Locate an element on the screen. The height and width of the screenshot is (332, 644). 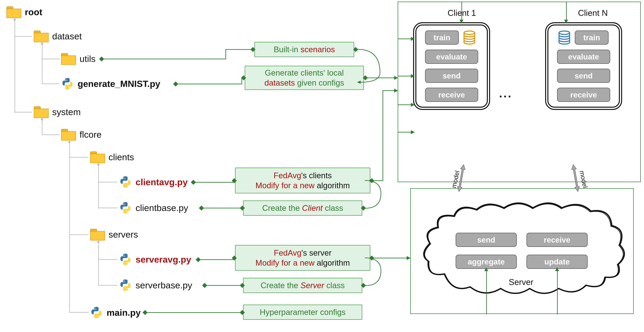
ellipsis: ... is located at coordinates (506, 94).